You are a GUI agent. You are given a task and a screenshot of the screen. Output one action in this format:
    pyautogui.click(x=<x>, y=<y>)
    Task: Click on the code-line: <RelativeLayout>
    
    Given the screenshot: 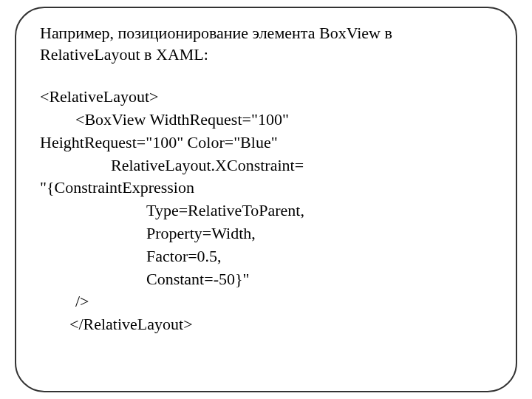 What is the action you would take?
    pyautogui.click(x=266, y=98)
    